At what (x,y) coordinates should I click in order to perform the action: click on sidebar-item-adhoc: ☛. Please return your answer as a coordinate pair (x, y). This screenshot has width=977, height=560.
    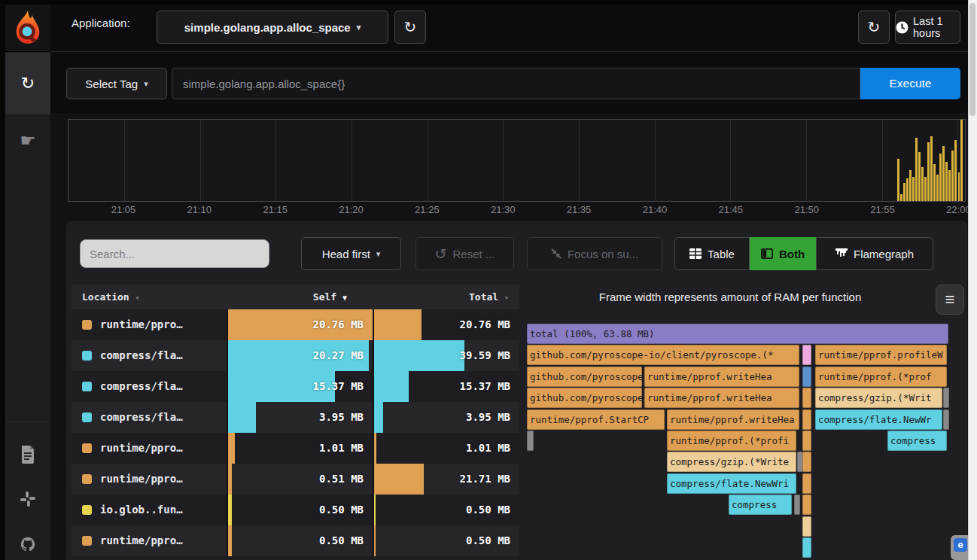
    Looking at the image, I should click on (28, 141).